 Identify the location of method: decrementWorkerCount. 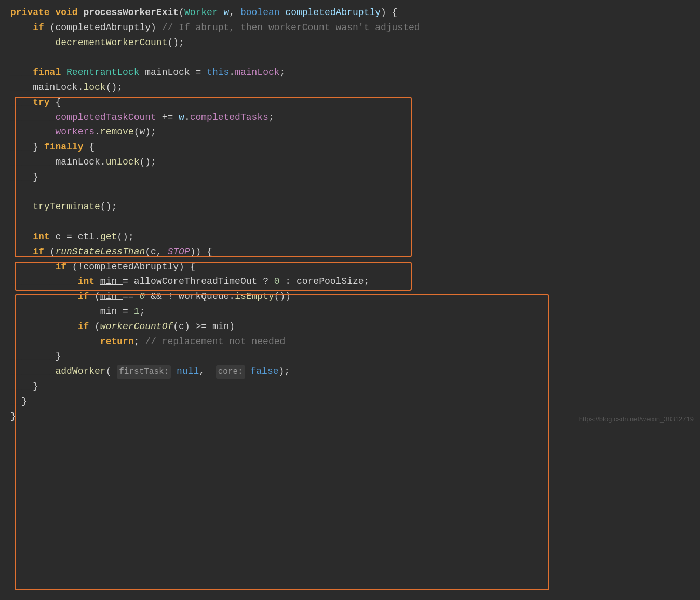
(111, 43).